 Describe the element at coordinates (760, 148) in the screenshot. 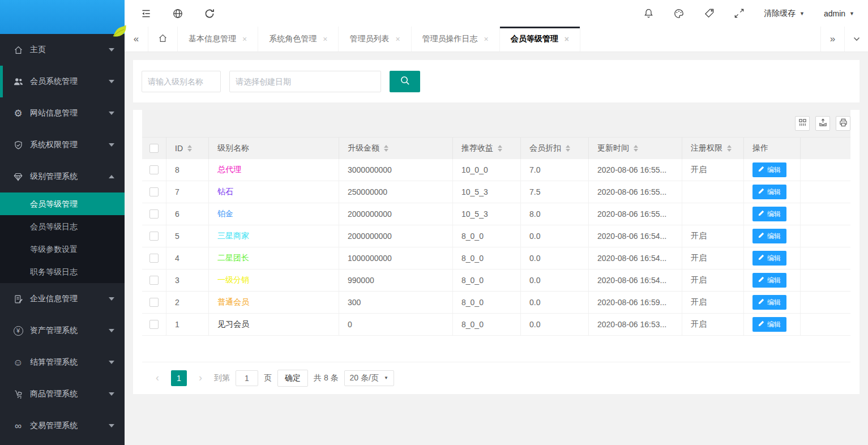

I see `column-label: 操作` at that location.